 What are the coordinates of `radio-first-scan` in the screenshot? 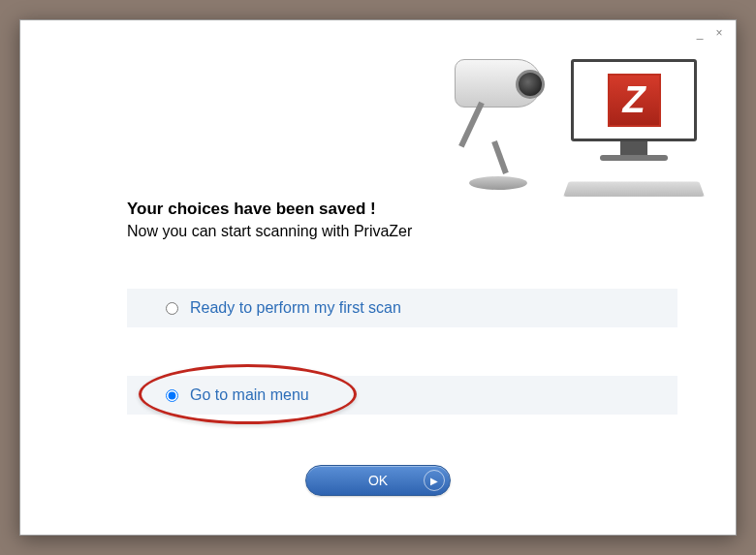 It's located at (173, 308).